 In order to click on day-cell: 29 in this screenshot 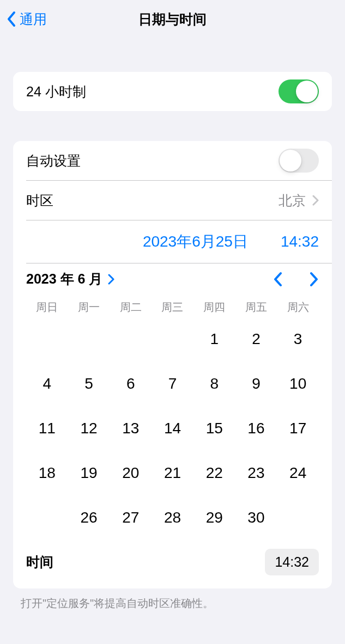, I will do `click(215, 518)`.